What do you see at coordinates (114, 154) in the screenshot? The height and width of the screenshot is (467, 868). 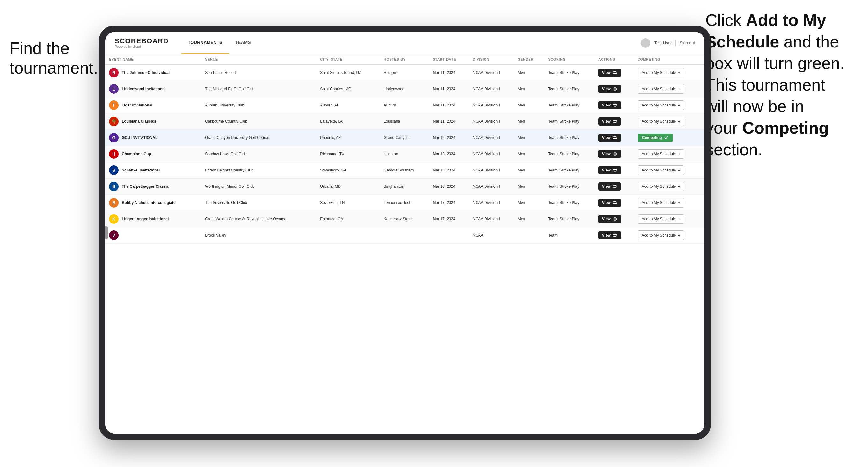 I see `team-logo: H` at bounding box center [114, 154].